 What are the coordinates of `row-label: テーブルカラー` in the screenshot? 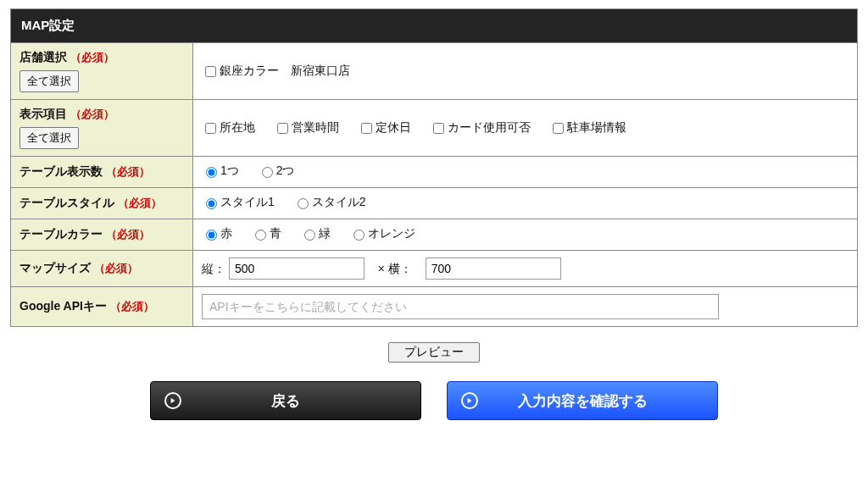 It's located at (61, 234).